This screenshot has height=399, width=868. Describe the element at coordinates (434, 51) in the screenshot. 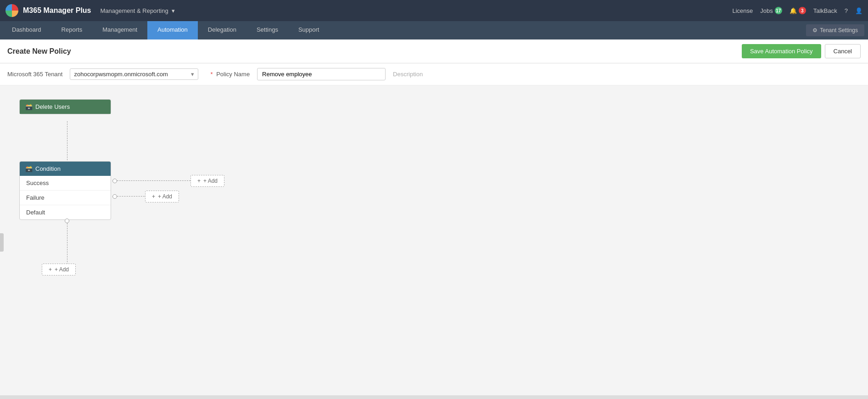

I see `page-header: Create New Policy Save Automation Policy…` at that location.